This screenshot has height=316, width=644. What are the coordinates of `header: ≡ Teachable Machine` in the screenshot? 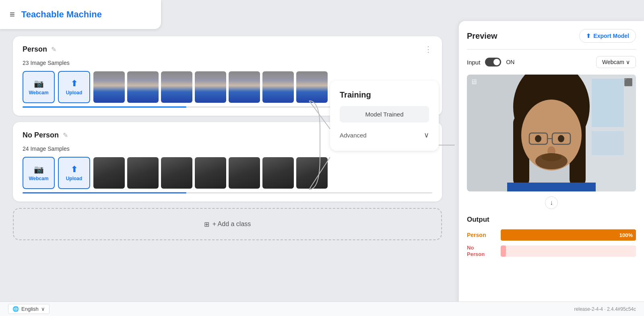 It's located at (80, 15).